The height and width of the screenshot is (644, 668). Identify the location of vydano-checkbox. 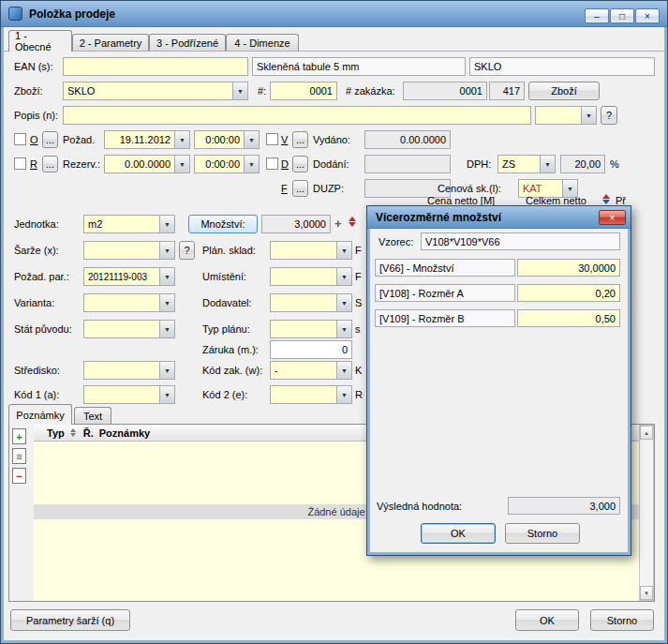
(272, 139).